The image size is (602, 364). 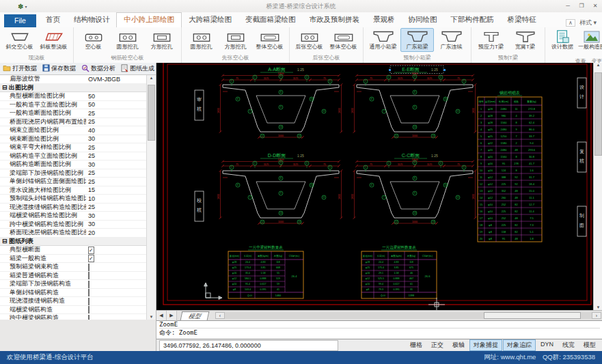 What do you see at coordinates (471, 20) in the screenshot?
I see `tab-下部构件配筋: 下部构件配筋` at bounding box center [471, 20].